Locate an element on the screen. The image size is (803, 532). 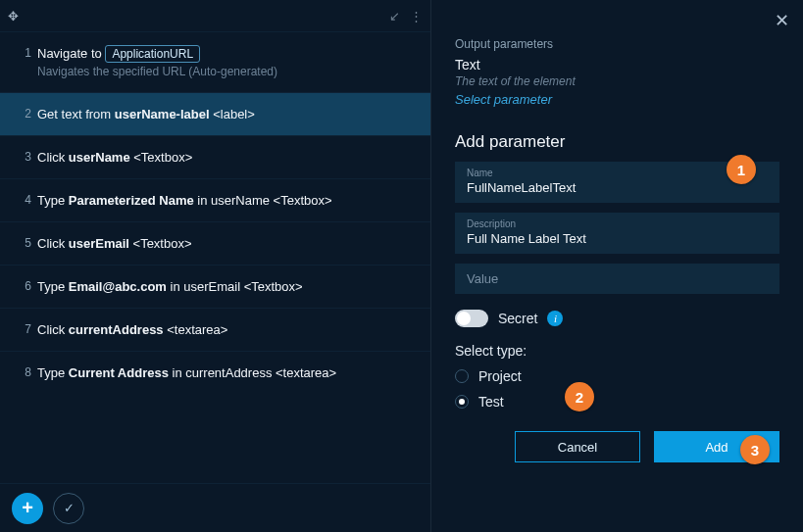
step-item: 5Click userEmail <Textbox> is located at coordinates (216, 243).